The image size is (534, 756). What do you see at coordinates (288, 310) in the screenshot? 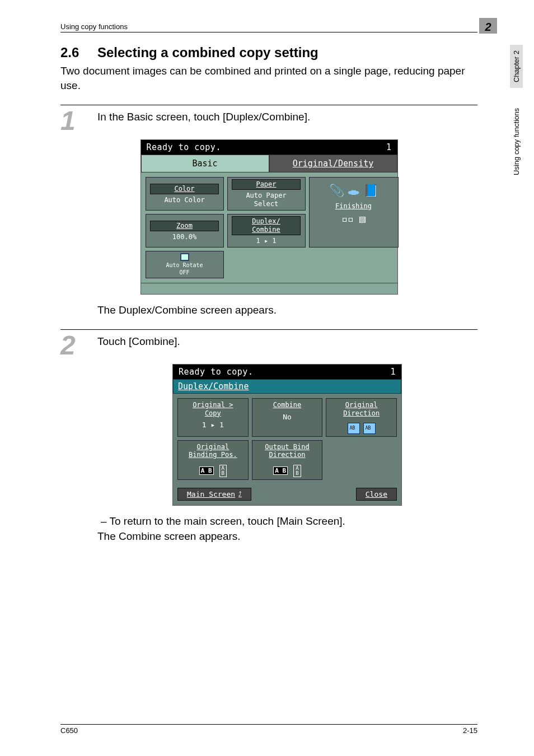
I see `step-1-result: The Duplex/Combine screen appears.` at bounding box center [288, 310].